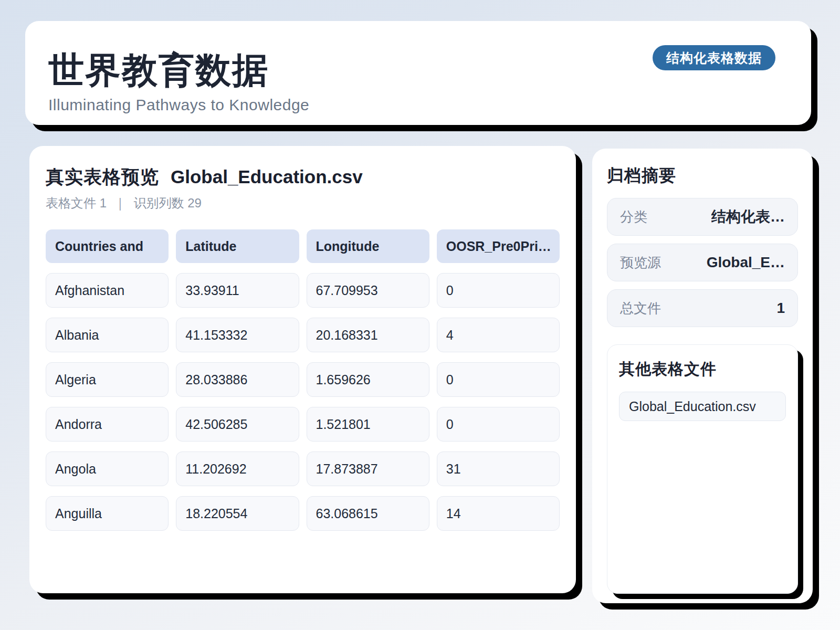  What do you see at coordinates (702, 217) in the screenshot?
I see `stat-row: 分类 结构化表…` at bounding box center [702, 217].